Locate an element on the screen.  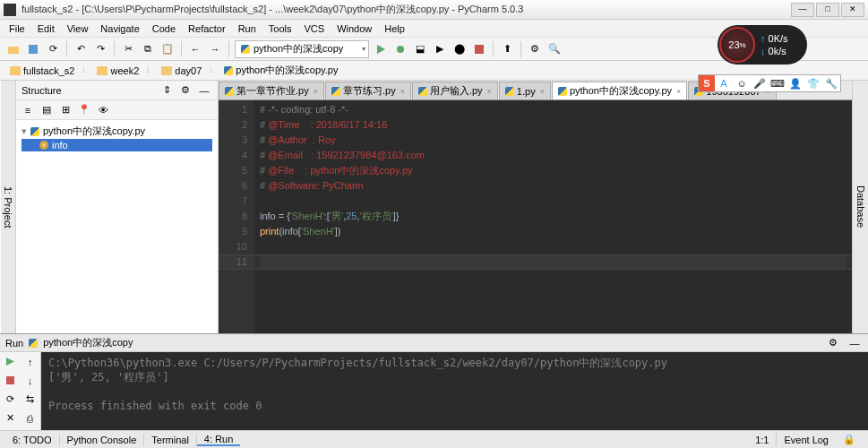
ime-keyboard-icon: ⌨ is located at coordinates (778, 83).